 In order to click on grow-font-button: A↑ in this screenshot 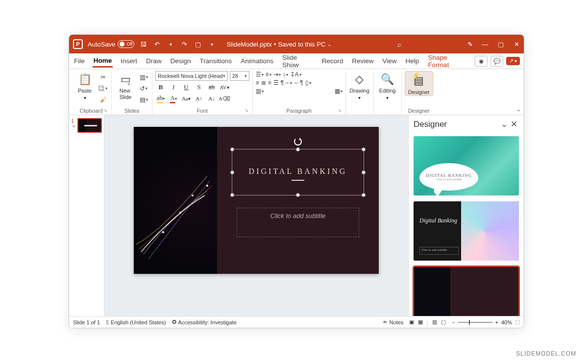, I will do `click(199, 98)`.